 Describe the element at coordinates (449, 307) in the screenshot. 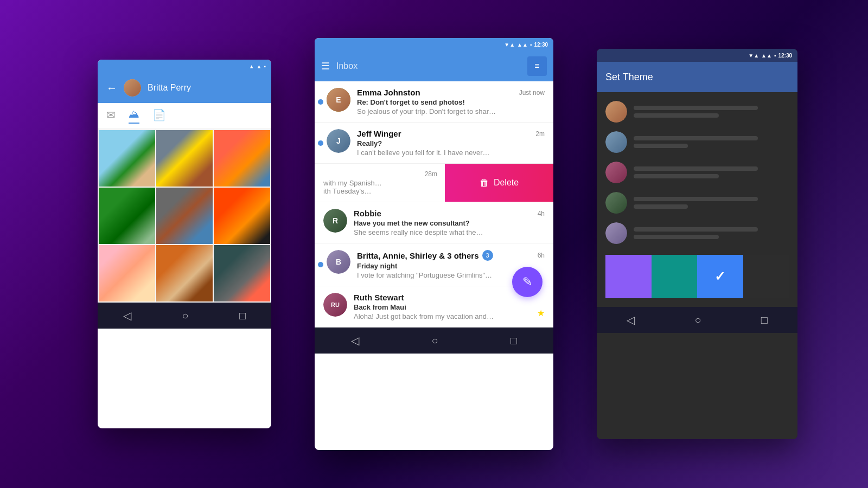

I see `email-content-ruth: Ruth Stewart Back from Maui Aloha! Just …` at that location.